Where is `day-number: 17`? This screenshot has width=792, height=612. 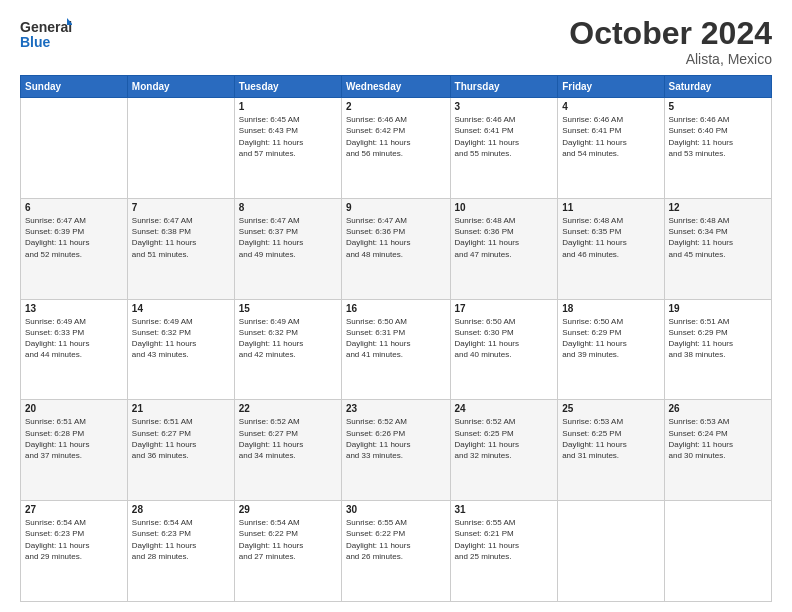 day-number: 17 is located at coordinates (504, 308).